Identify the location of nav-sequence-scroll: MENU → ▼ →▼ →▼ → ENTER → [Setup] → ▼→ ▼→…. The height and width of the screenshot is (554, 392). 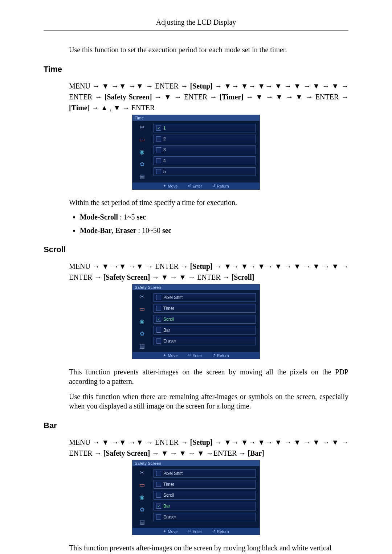
(209, 272).